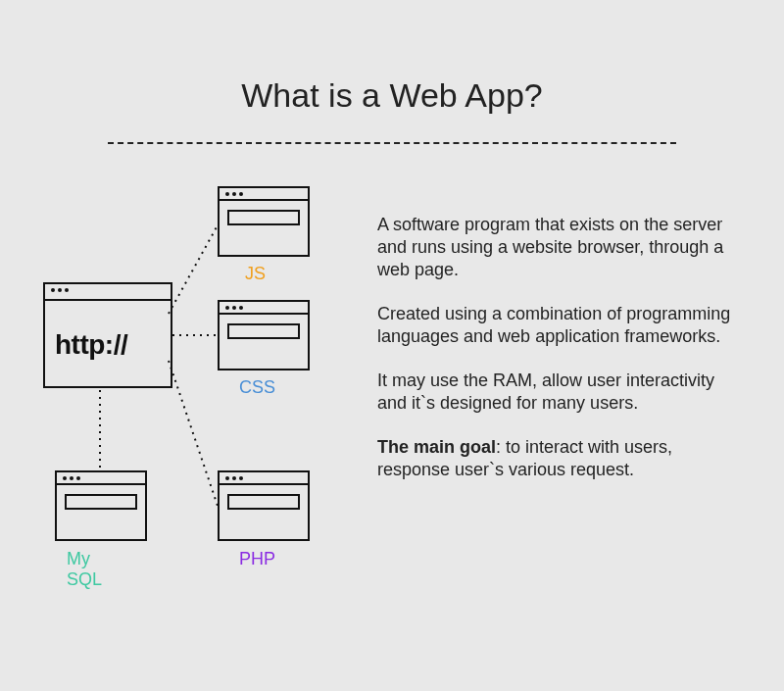 The height and width of the screenshot is (691, 784). What do you see at coordinates (91, 345) in the screenshot?
I see `main-browser-text: http://` at bounding box center [91, 345].